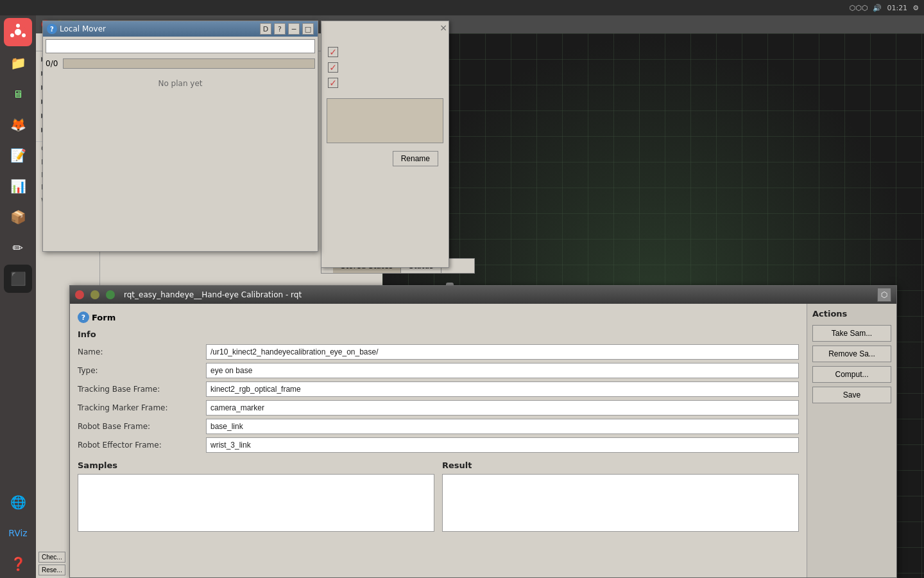 This screenshot has width=924, height=578. Describe the element at coordinates (502, 371) in the screenshot. I see `type-input` at that location.